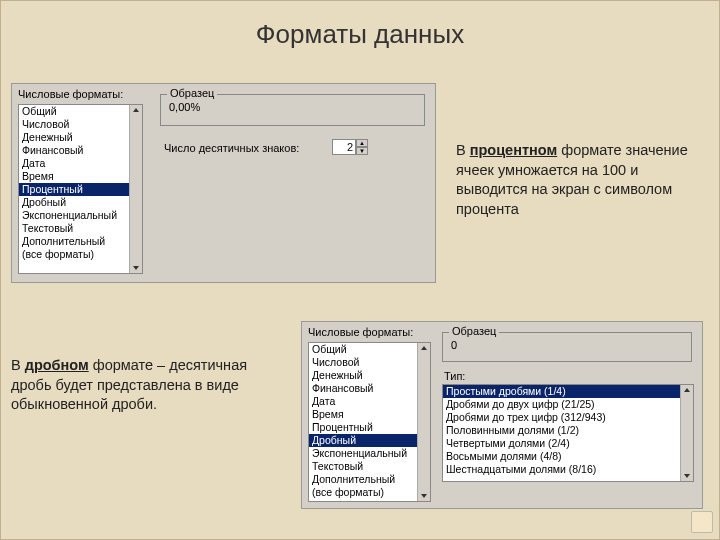 This screenshot has height=540, width=720. I want to click on percent-description: В процентном формате значение ячеек умно…, so click(581, 180).